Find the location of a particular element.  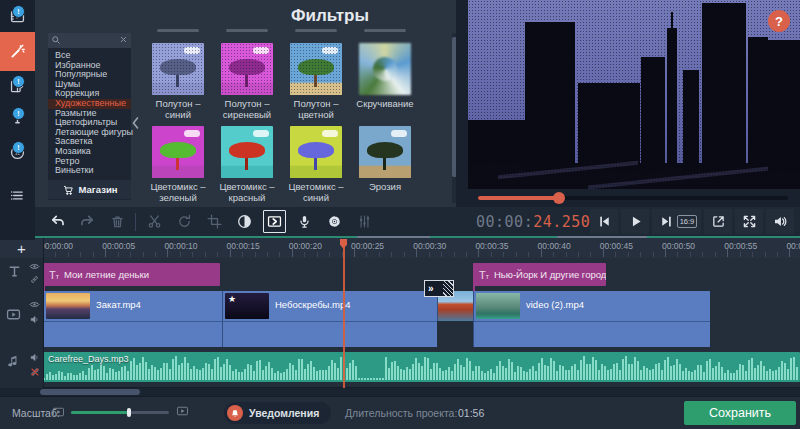

trash-icon is located at coordinates (118, 222).